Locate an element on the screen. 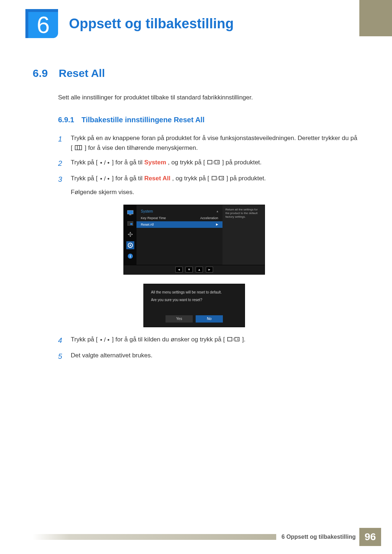 The width and height of the screenshot is (392, 554). display-icon is located at coordinates (130, 213).